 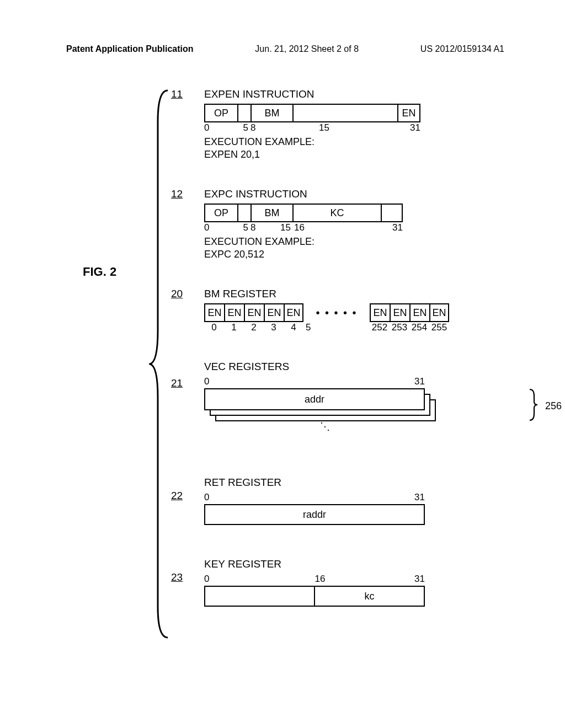 I want to click on tick: 254, so click(x=419, y=328).